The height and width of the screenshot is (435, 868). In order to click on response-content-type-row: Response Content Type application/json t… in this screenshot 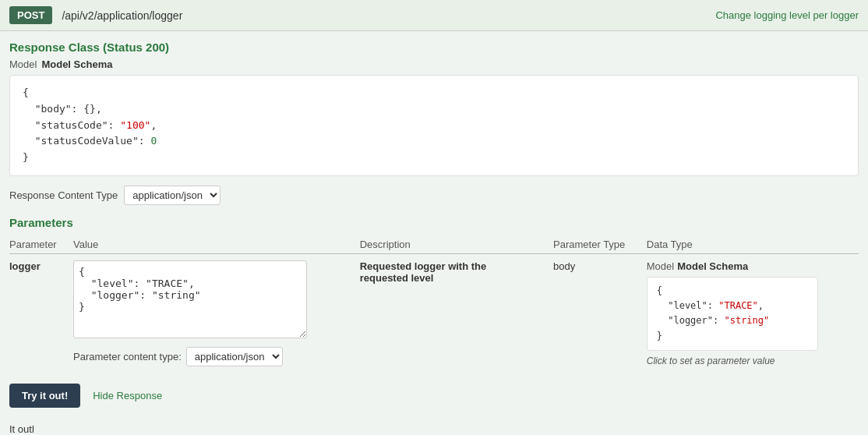, I will do `click(434, 195)`.